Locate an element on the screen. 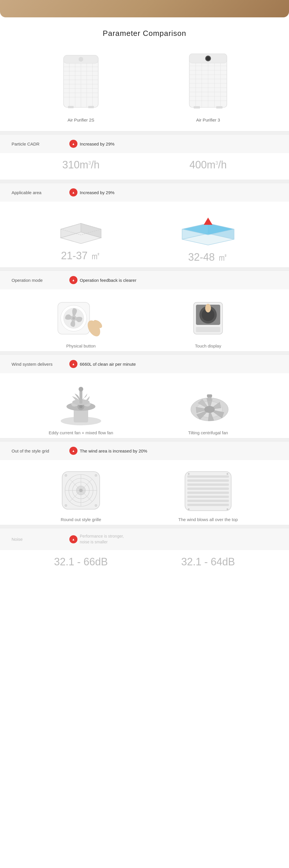 This screenshot has width=289, height=868. wind-system-badge: 6660L of clean air per minute is located at coordinates (103, 364).